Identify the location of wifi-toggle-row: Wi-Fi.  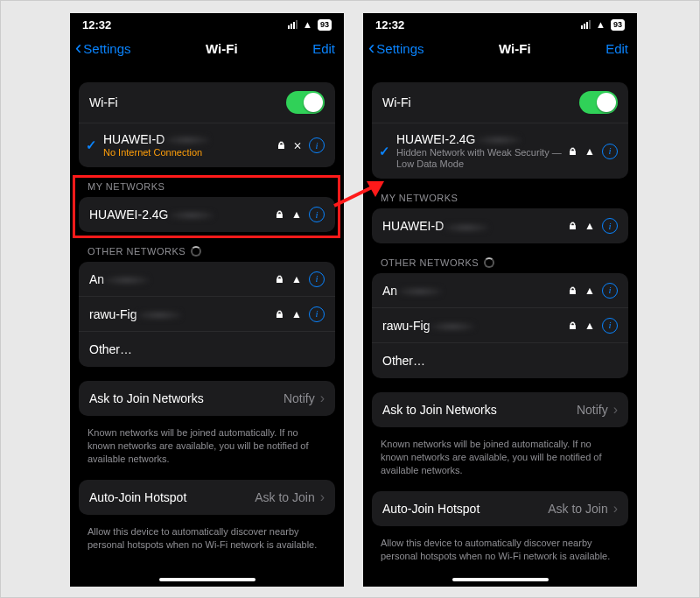
(500, 103).